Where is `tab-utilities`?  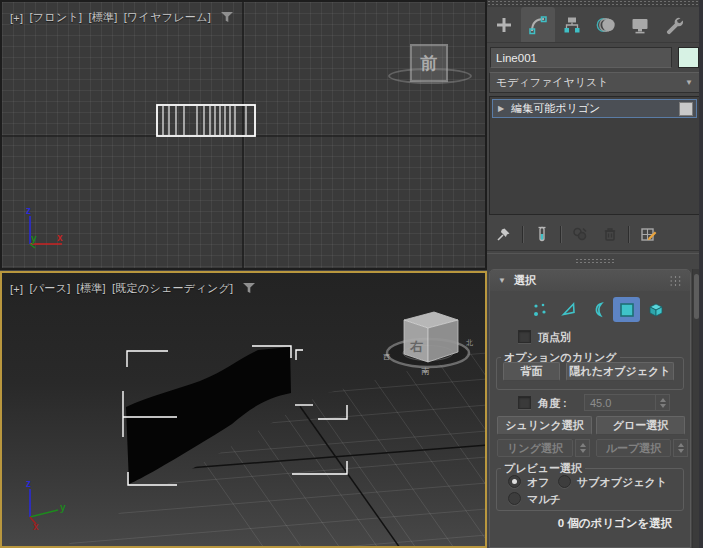 tab-utilities is located at coordinates (674, 24).